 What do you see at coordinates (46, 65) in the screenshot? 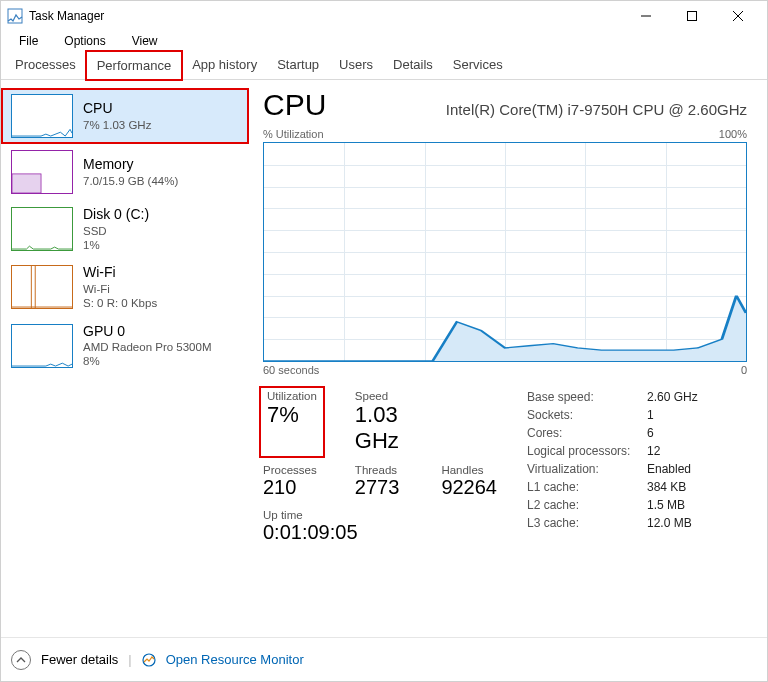
I see `tab-processes: Processes` at bounding box center [46, 65].